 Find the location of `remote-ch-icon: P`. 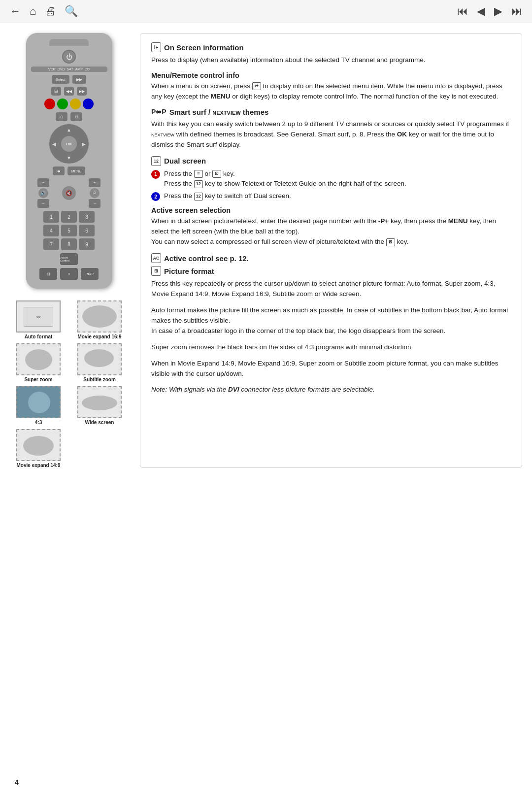

remote-ch-icon: P is located at coordinates (95, 193).